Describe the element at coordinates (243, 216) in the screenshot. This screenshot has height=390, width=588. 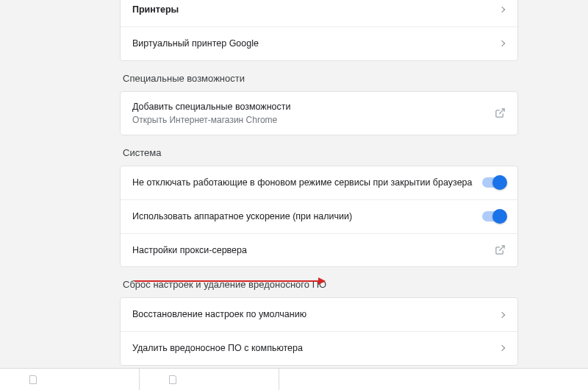
I see `row-label: Использовать аппаратное ускорение (при н…` at that location.